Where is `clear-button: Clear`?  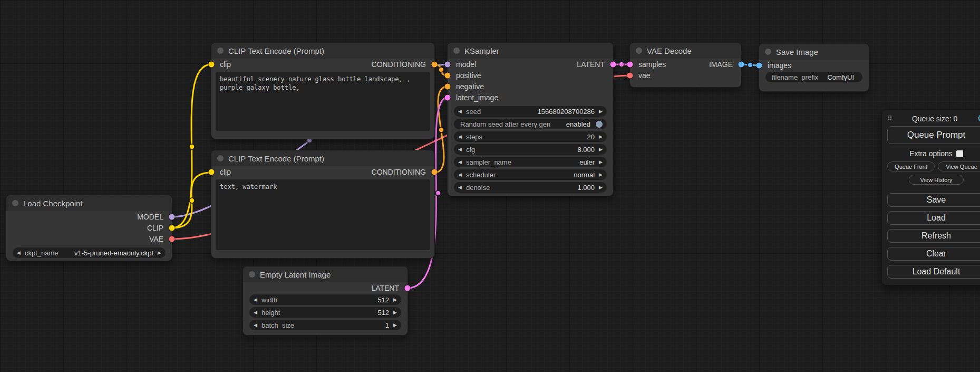
clear-button: Clear is located at coordinates (934, 254).